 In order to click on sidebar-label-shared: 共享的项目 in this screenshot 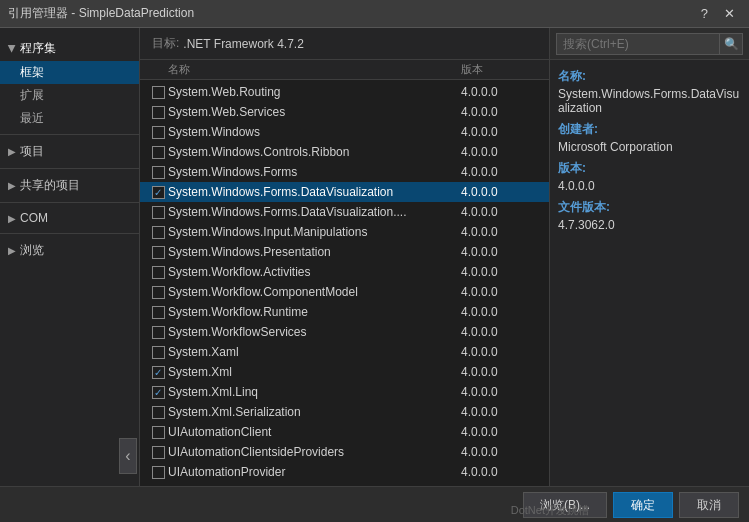, I will do `click(50, 186)`.